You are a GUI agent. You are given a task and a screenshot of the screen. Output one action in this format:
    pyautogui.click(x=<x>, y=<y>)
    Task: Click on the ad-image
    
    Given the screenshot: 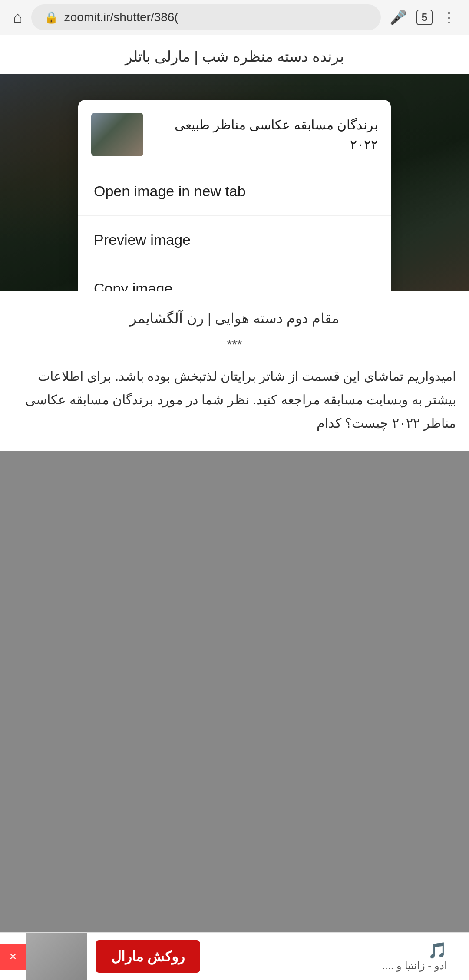 What is the action you would take?
    pyautogui.click(x=56, y=957)
    